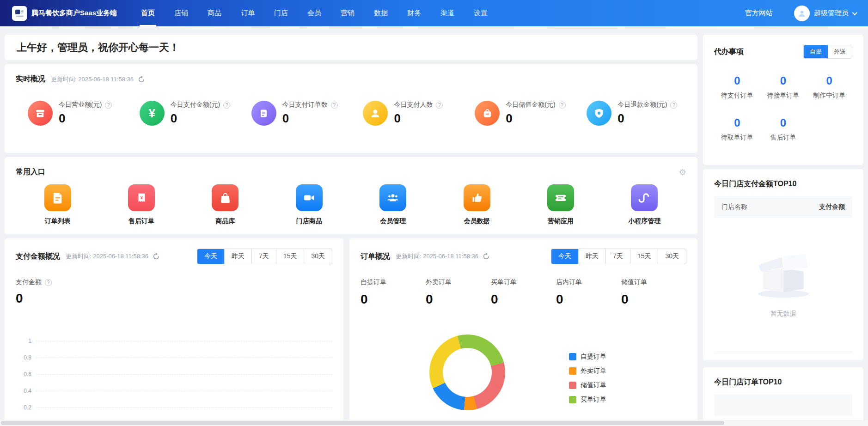  I want to click on gear-icon: ⚙, so click(683, 172).